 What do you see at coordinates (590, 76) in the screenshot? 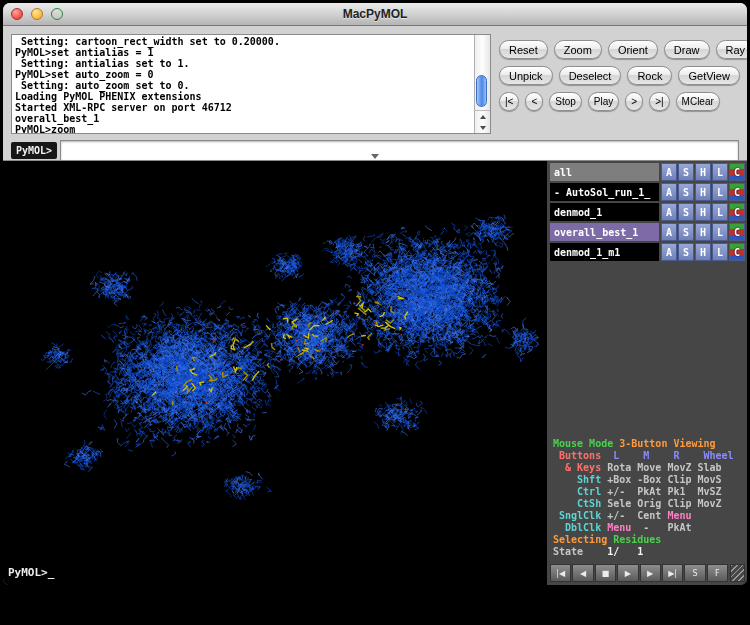
I see `deselect-button: Deselect` at bounding box center [590, 76].